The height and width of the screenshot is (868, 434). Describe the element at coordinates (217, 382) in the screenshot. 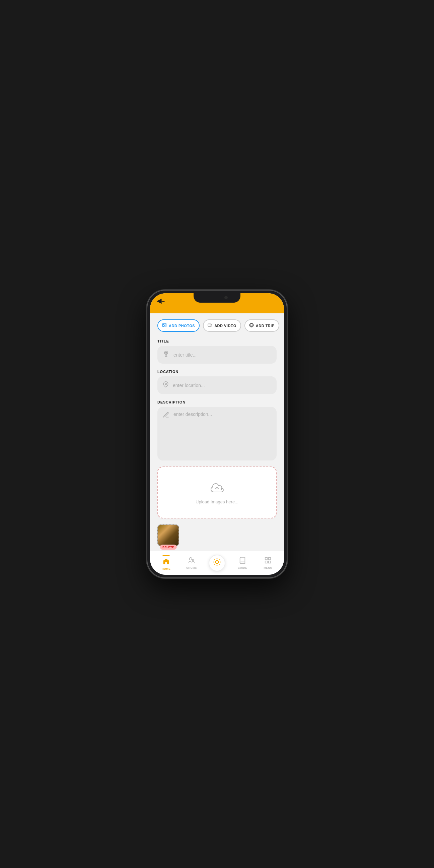

I see `location-field-group: LOCATION enter location...` at that location.